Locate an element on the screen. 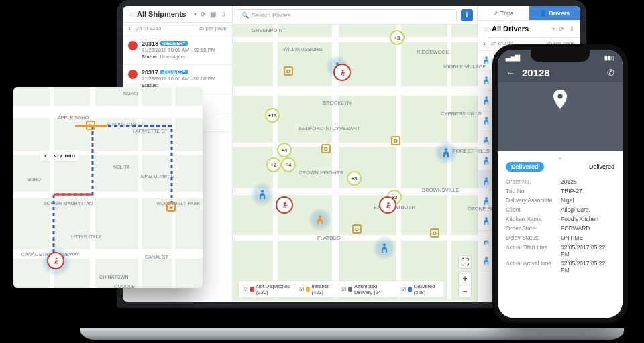 The height and width of the screenshot is (343, 644). shipment-status: Status: Unassigned is located at coordinates (184, 57).